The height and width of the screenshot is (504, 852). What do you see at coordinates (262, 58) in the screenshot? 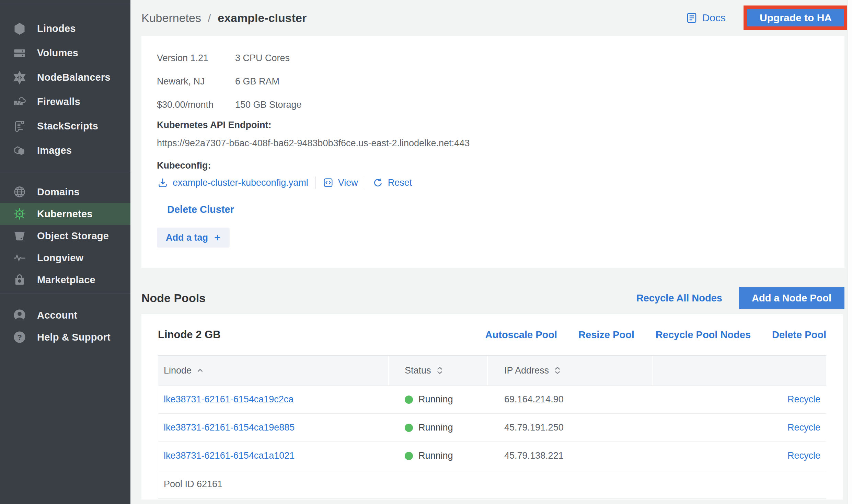
I see `cluster-cpu: 3 CPU Cores` at bounding box center [262, 58].